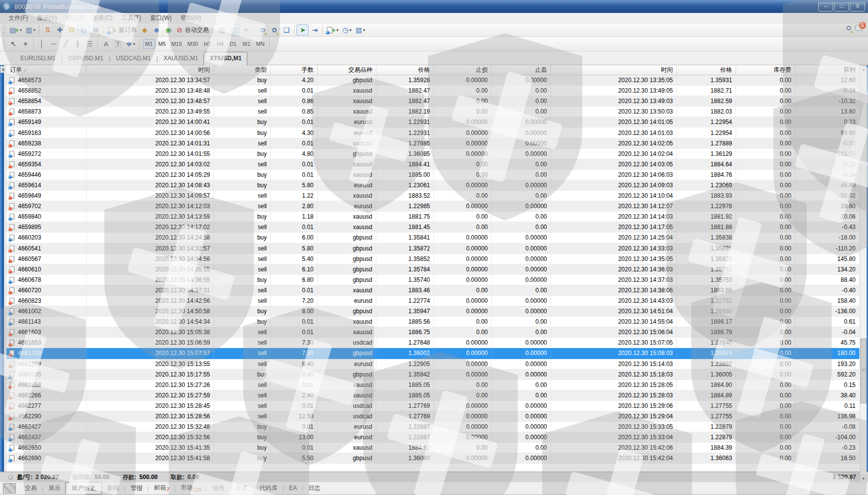  I want to click on timeframe-d1: D1, so click(233, 44).